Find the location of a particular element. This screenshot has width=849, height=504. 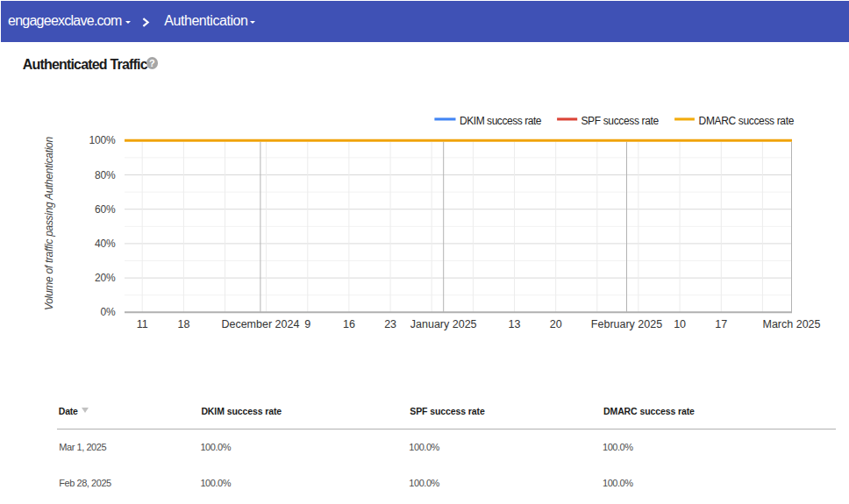

svg-text: 20 is located at coordinates (556, 324).